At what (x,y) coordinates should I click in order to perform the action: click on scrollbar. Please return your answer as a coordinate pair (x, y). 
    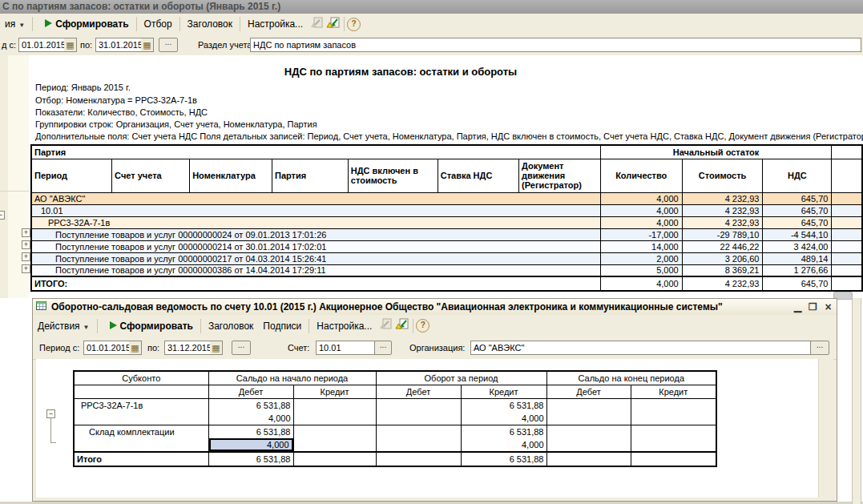
    Looking at the image, I should click on (825, 428).